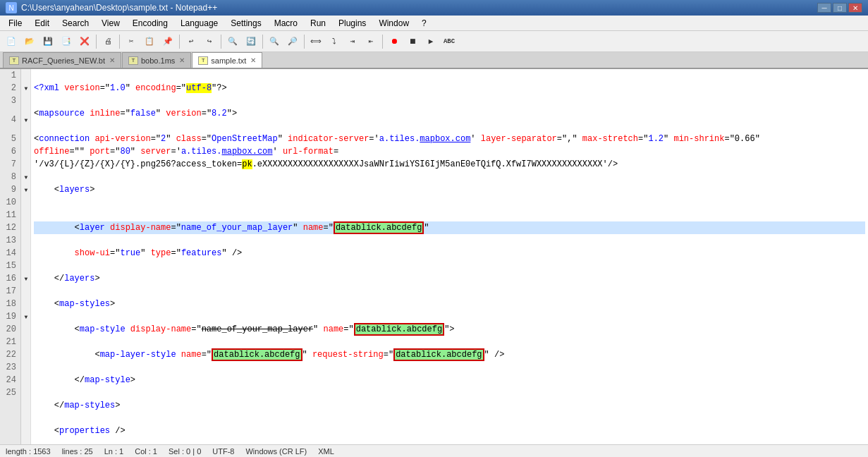 The height and width of the screenshot is (457, 868). Describe the element at coordinates (450, 196) in the screenshot. I see `code-line-4: <layers>` at that location.